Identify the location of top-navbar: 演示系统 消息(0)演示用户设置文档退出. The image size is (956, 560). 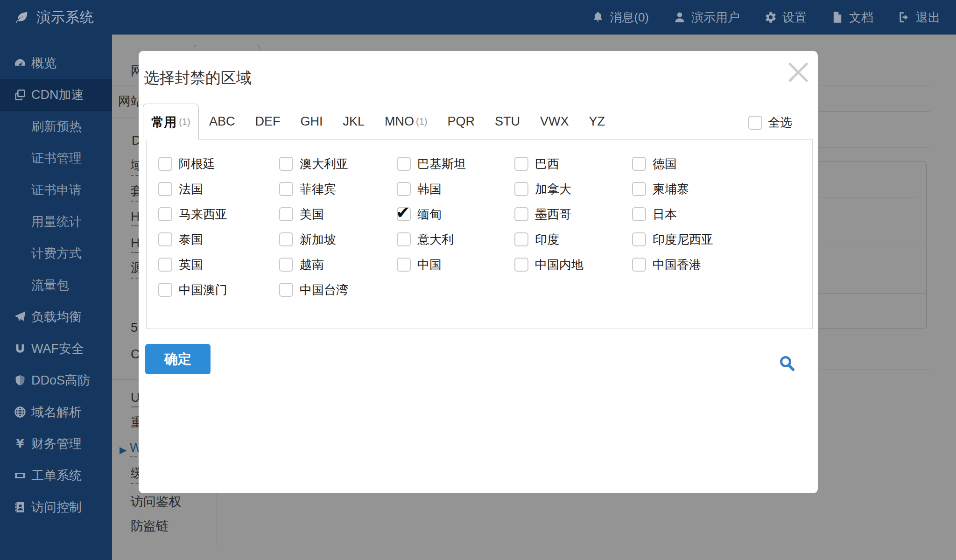
(478, 17).